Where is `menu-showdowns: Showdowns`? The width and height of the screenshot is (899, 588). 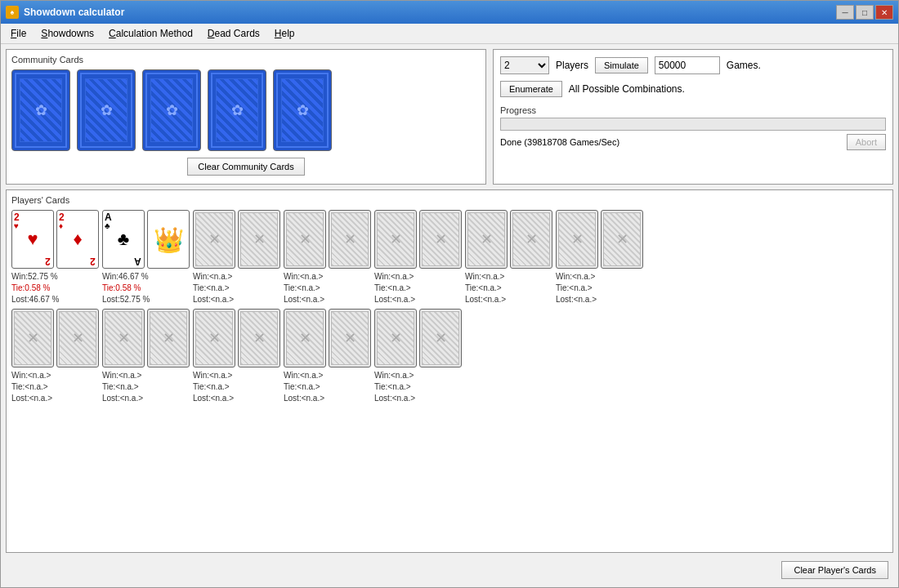
menu-showdowns: Showdowns is located at coordinates (67, 33).